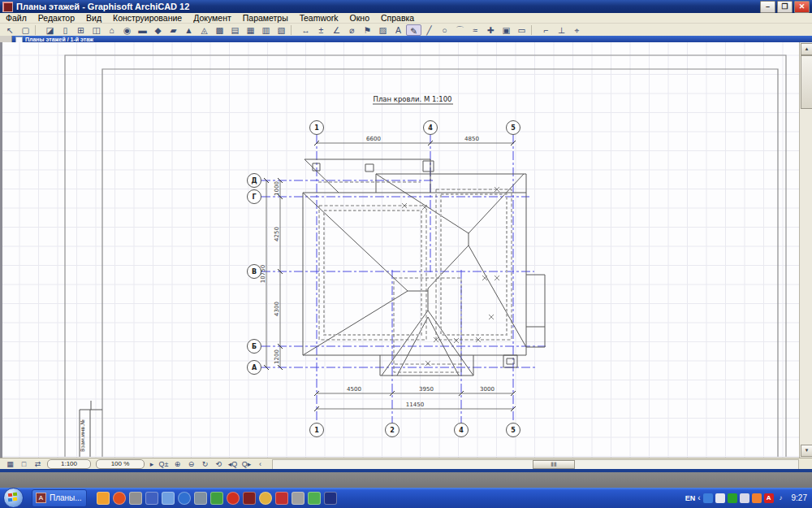 The width and height of the screenshot is (812, 508). I want to click on language-indicator: EN, so click(690, 498).